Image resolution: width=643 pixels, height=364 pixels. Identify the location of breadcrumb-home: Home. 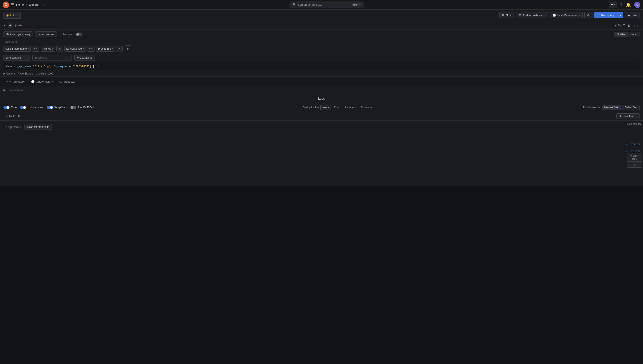
(20, 4).